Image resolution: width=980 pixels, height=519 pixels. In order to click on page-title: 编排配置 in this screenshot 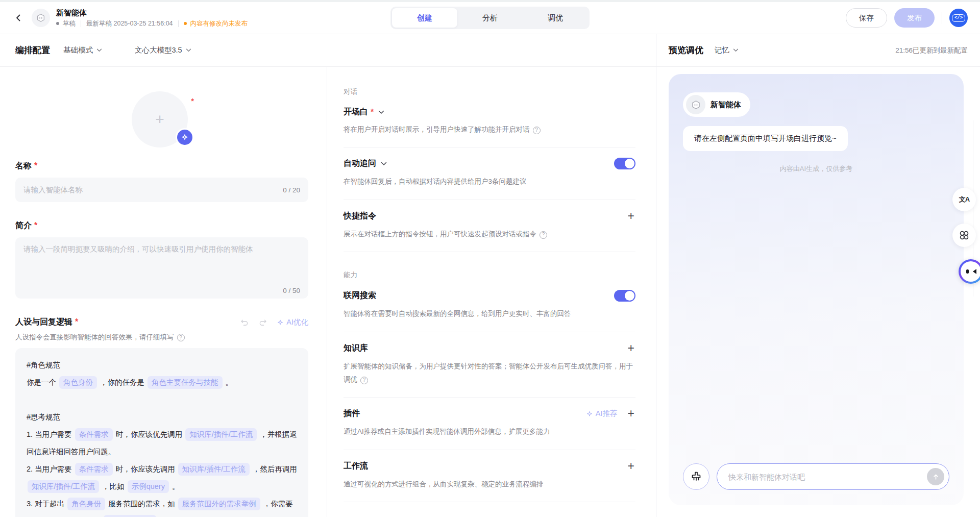, I will do `click(33, 50)`.